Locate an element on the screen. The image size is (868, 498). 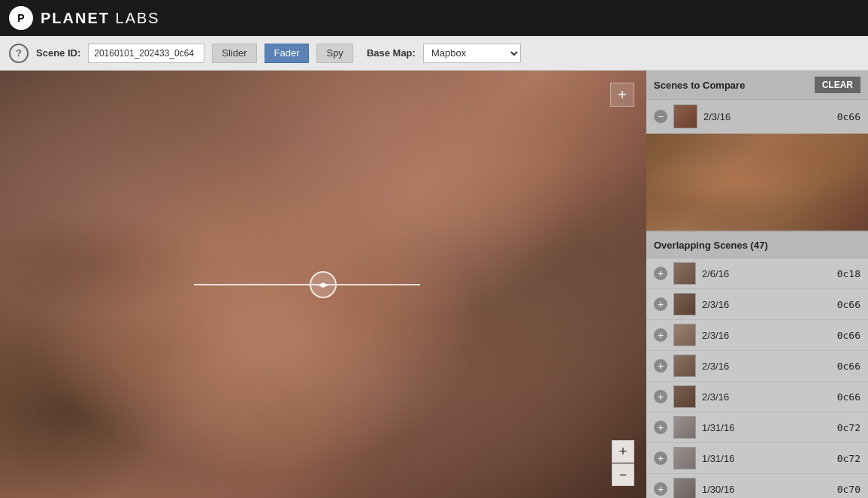
overlap-date-7: 1/30/16 is located at coordinates (767, 490).